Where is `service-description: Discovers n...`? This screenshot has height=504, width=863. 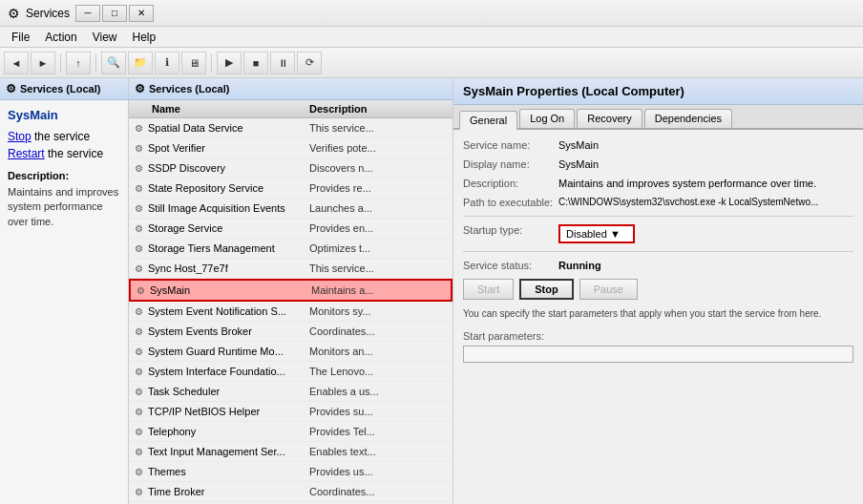
service-description: Discovers n... is located at coordinates (379, 168).